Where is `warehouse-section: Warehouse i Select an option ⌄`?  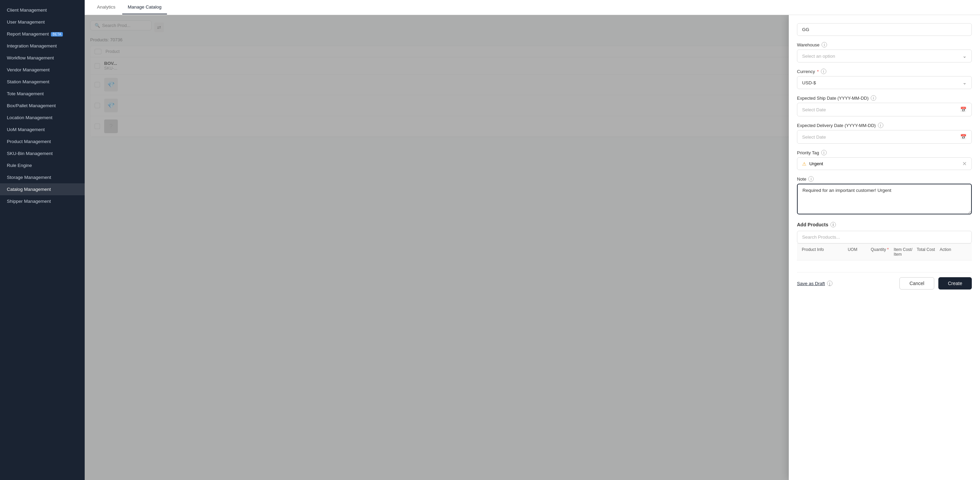
warehouse-section: Warehouse i Select an option ⌄ is located at coordinates (884, 52).